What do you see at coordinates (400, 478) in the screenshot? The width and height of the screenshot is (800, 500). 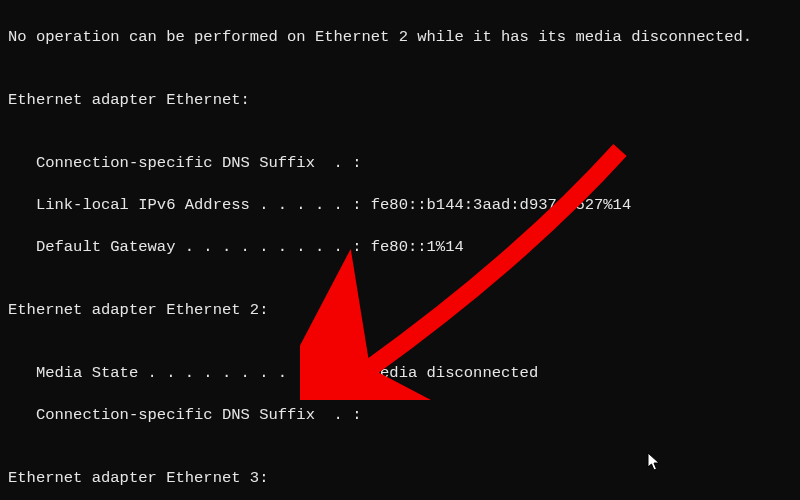 I see `output-eth3-header: Ethernet adapter Ethernet 3:` at bounding box center [400, 478].